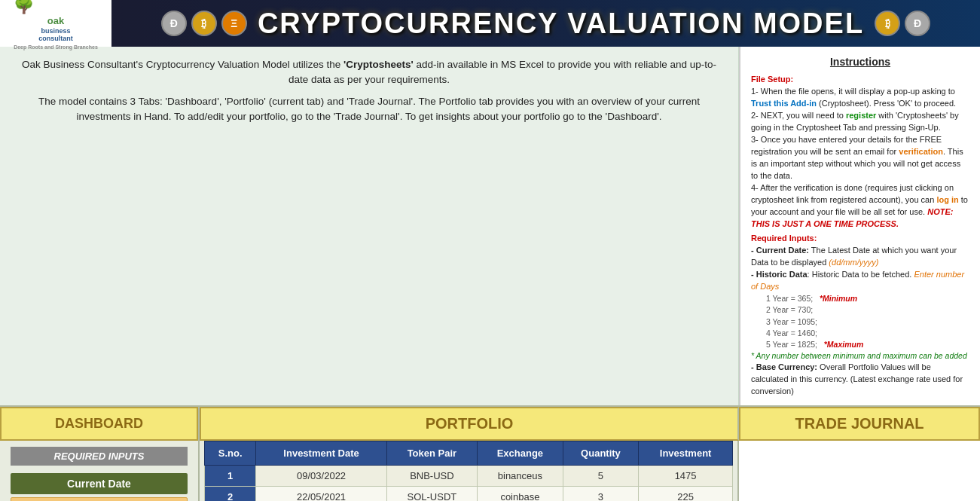  What do you see at coordinates (99, 499) in the screenshot?
I see `current-date-value: 17/03/2022` at bounding box center [99, 499].